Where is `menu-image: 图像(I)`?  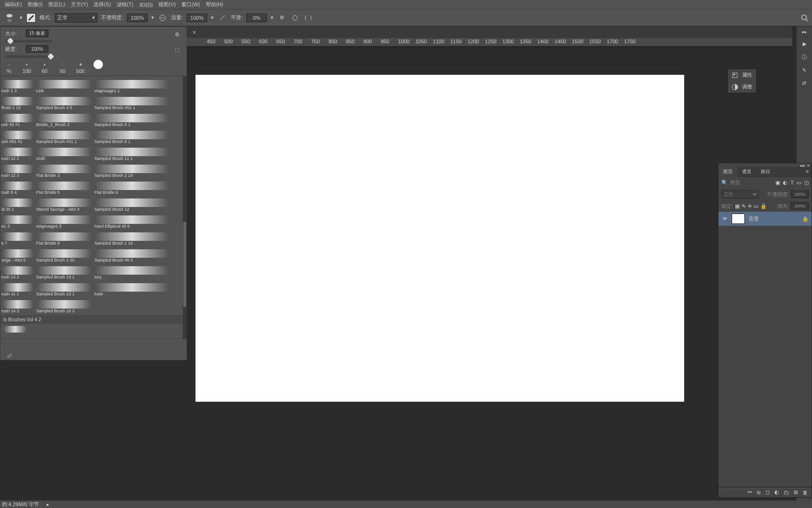
menu-image: 图像(I) is located at coordinates (35, 5).